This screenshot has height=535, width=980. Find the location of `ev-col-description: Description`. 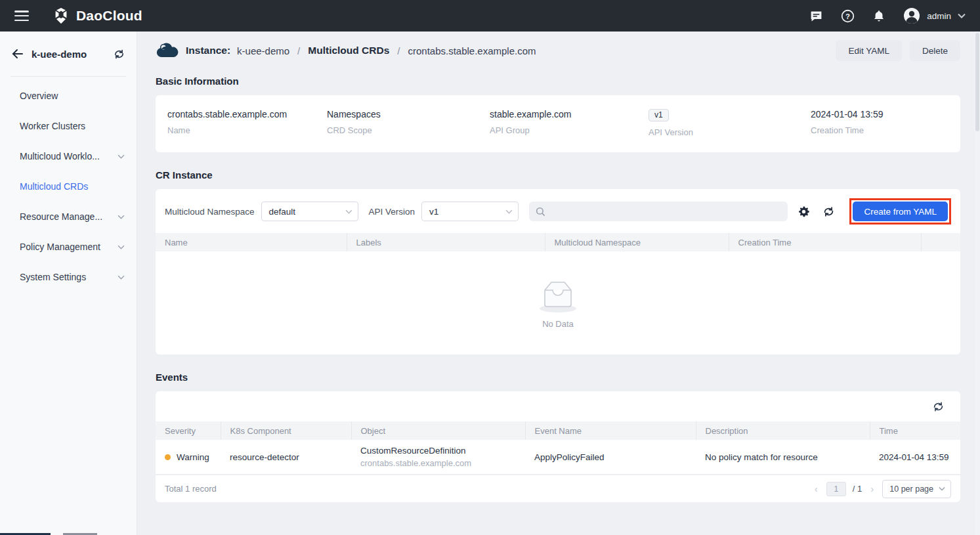

ev-col-description: Description is located at coordinates (782, 431).